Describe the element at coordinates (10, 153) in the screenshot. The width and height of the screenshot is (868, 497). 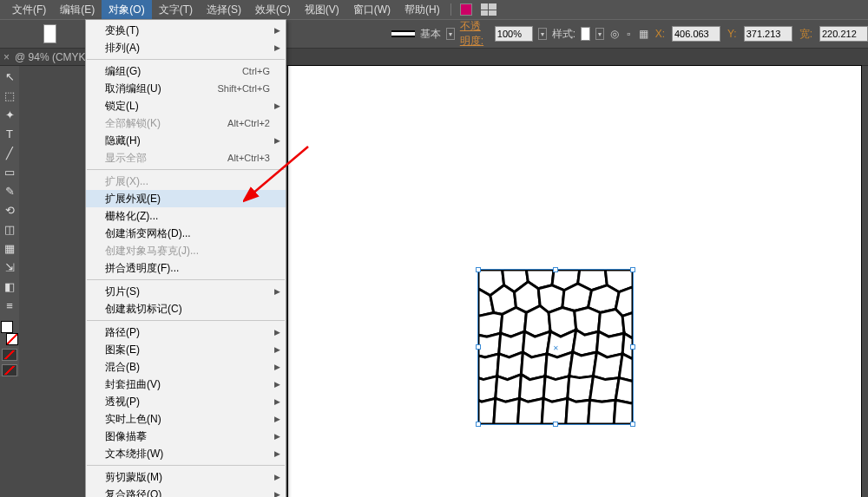
I see `tool-line: ╱` at that location.